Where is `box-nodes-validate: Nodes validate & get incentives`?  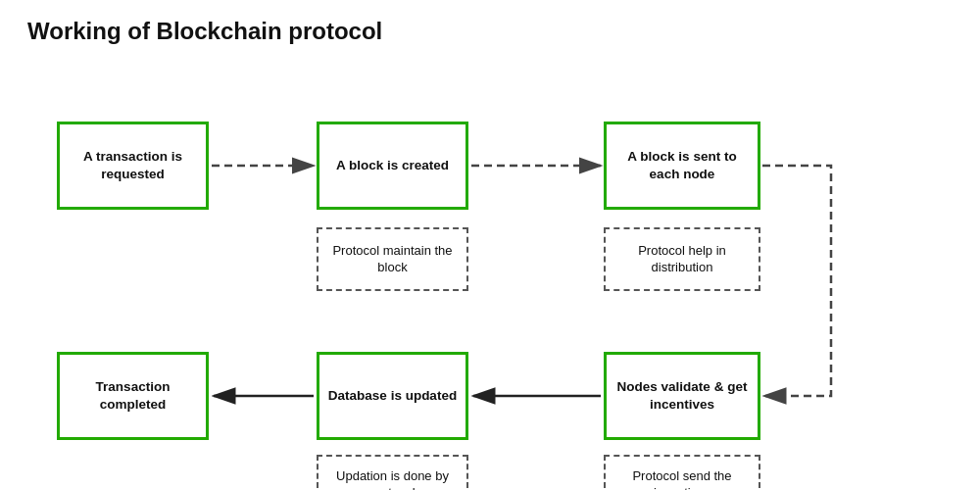 box-nodes-validate: Nodes validate & get incentives is located at coordinates (682, 396).